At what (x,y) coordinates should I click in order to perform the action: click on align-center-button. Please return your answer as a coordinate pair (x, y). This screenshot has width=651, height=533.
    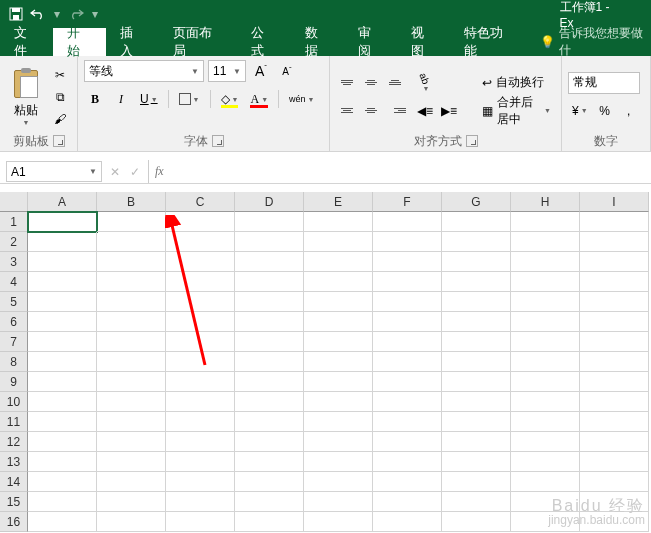
    Looking at the image, I should click on (371, 111).